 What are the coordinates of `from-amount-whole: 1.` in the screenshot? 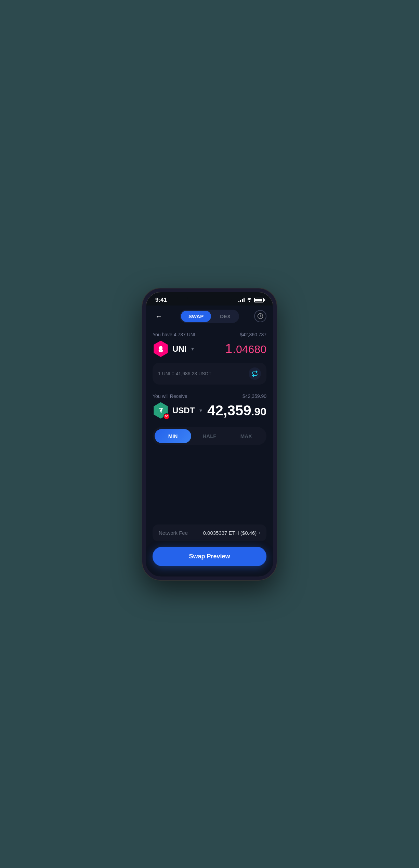 It's located at (231, 349).